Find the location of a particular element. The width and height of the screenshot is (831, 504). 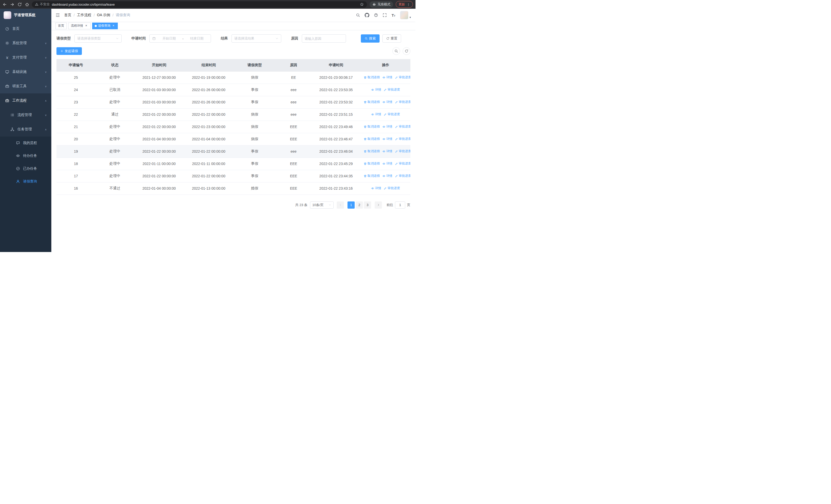

cell-id: 23 is located at coordinates (76, 102).